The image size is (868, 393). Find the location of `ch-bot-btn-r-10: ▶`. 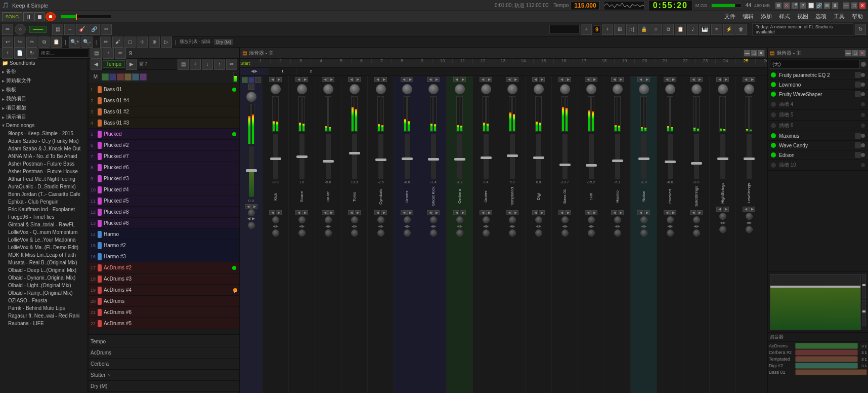

ch-bot-btn-r-10: ▶ is located at coordinates (542, 213).